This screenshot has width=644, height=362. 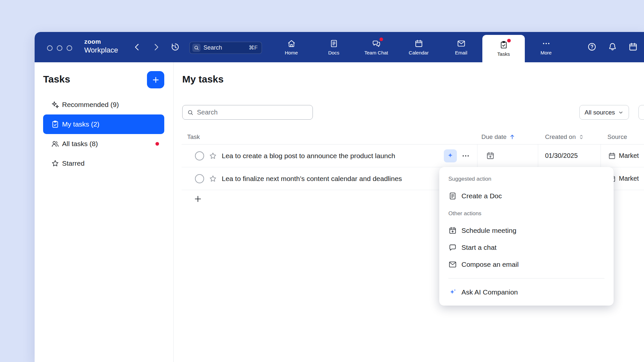 I want to click on nav-more: More, so click(x=546, y=47).